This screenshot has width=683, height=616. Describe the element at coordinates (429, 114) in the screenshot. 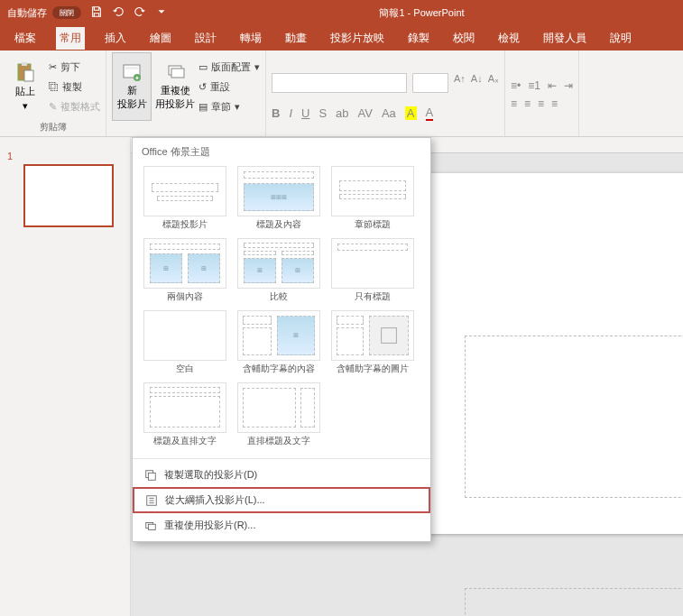

I see `font-color-button: A` at that location.